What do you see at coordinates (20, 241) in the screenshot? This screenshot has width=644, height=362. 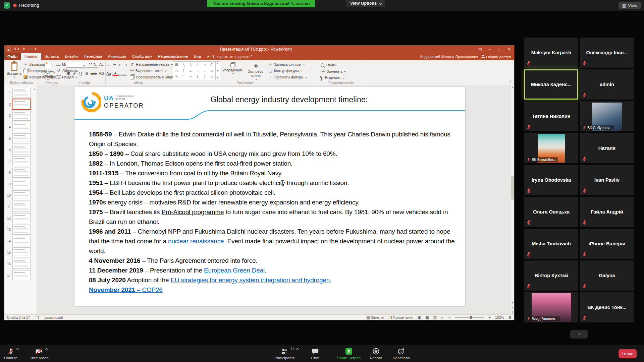 I see `slide-thumbnail-14: 14` at bounding box center [20, 241].